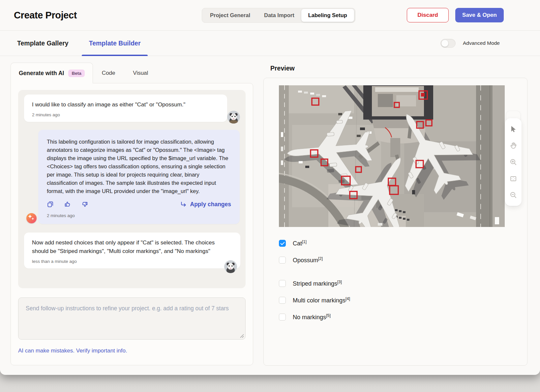 The height and width of the screenshot is (392, 540). What do you see at coordinates (445, 43) in the screenshot?
I see `toggle-knob` at bounding box center [445, 43].